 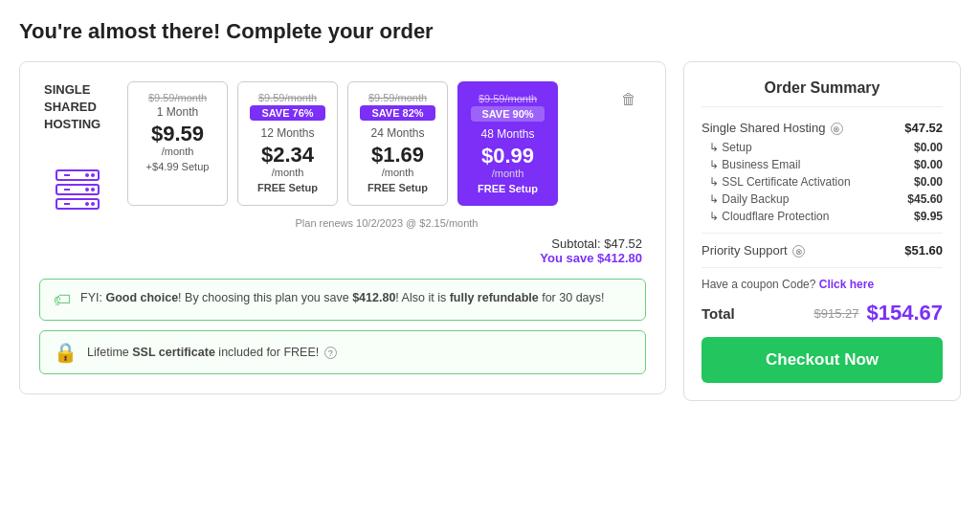 What do you see at coordinates (78, 107) in the screenshot?
I see `plan-label: SINGLESHAREDHOSTING` at bounding box center [78, 107].